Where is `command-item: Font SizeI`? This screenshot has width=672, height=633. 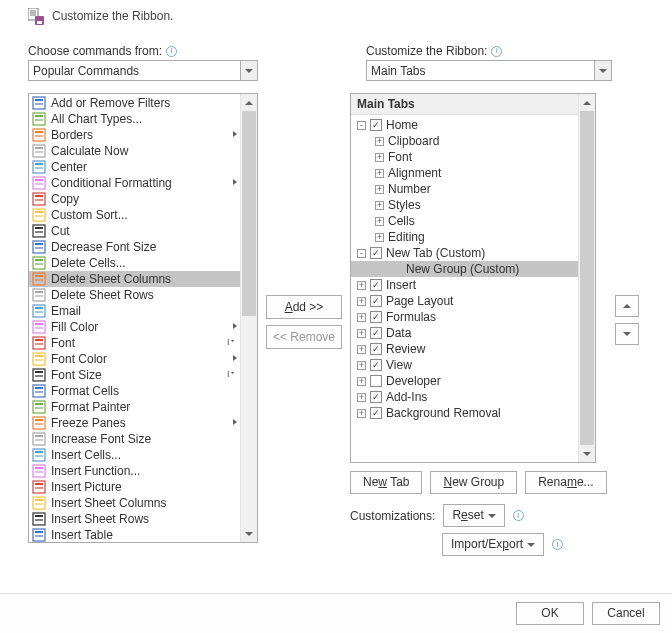
command-item: Font SizeI is located at coordinates (143, 375).